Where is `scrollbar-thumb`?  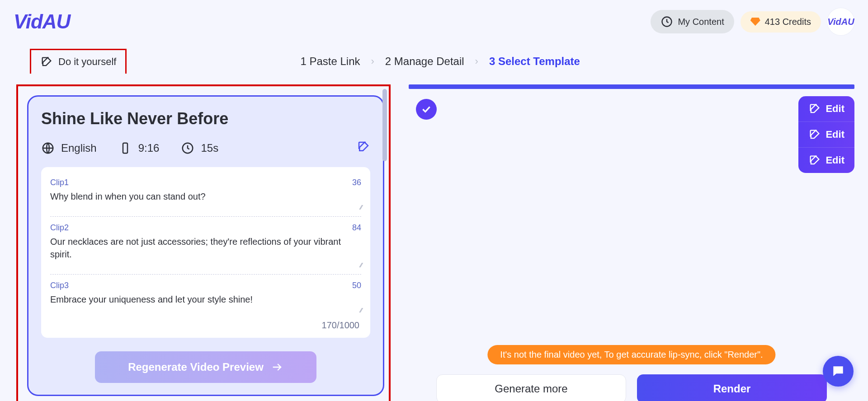 scrollbar-thumb is located at coordinates (385, 125).